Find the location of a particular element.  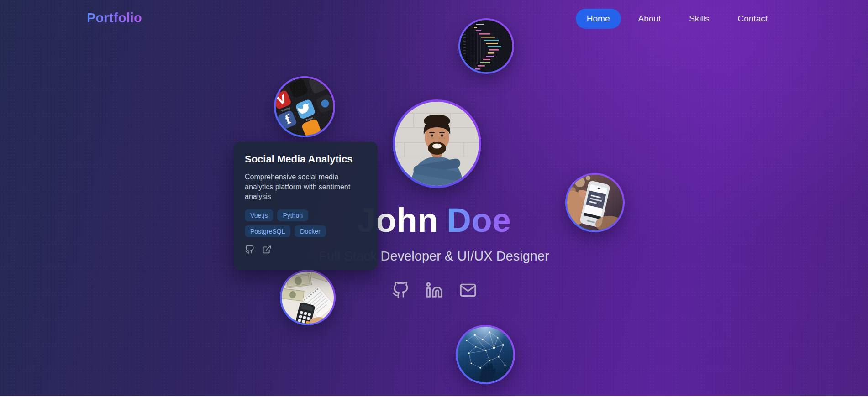

hero-subtitle: Full Stack Developer & UI/UX Designer is located at coordinates (434, 256).